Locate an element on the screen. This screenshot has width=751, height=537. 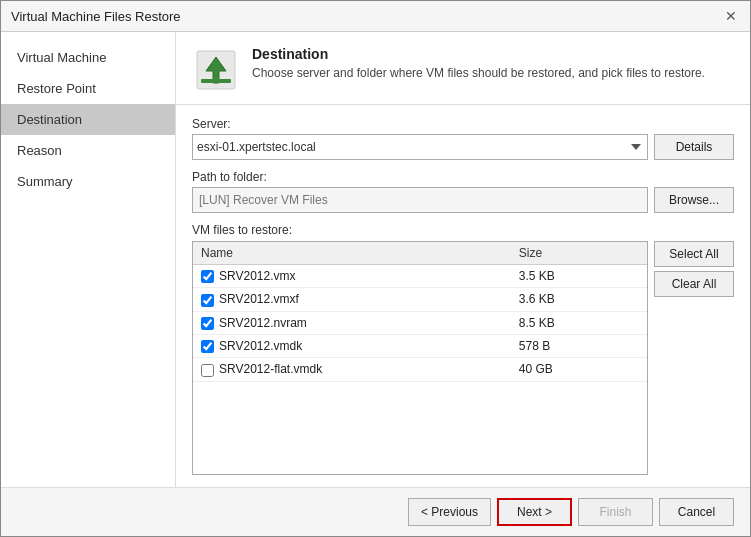
path-row: Path to folder: Browse... is located at coordinates (463, 192).